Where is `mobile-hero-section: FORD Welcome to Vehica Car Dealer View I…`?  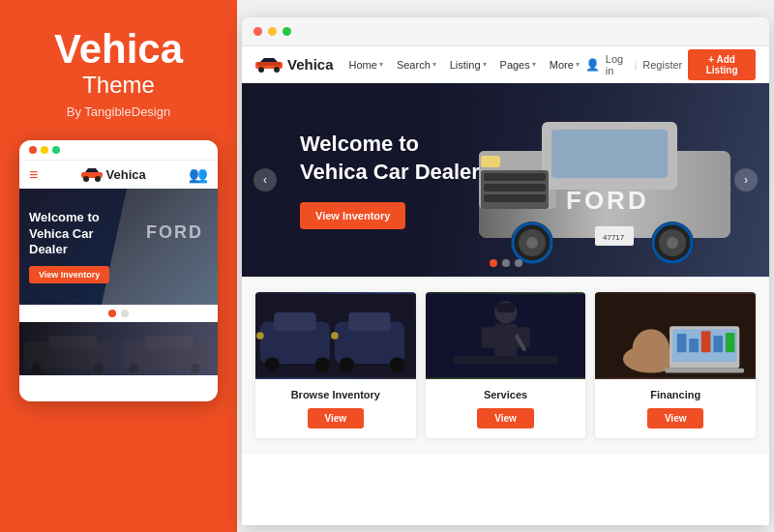 mobile-hero-section: FORD Welcome to Vehica Car Dealer View I… is located at coordinates (118, 247).